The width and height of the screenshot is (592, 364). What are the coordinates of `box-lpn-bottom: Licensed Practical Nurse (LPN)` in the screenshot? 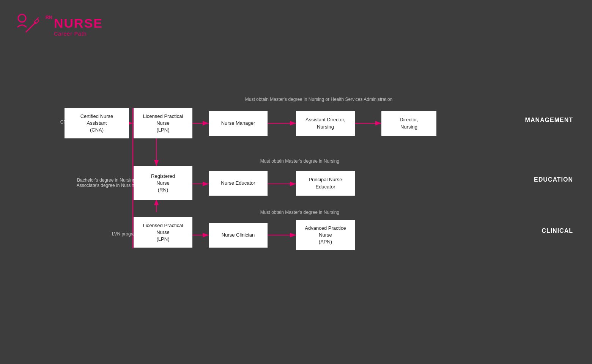 It's located at (163, 232).